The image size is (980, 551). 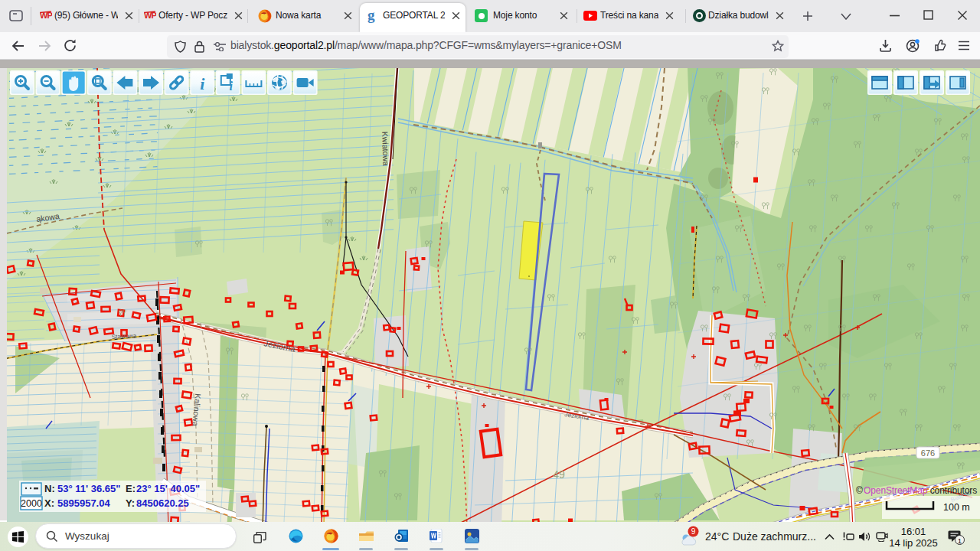 I want to click on svg-text: 676, so click(x=928, y=453).